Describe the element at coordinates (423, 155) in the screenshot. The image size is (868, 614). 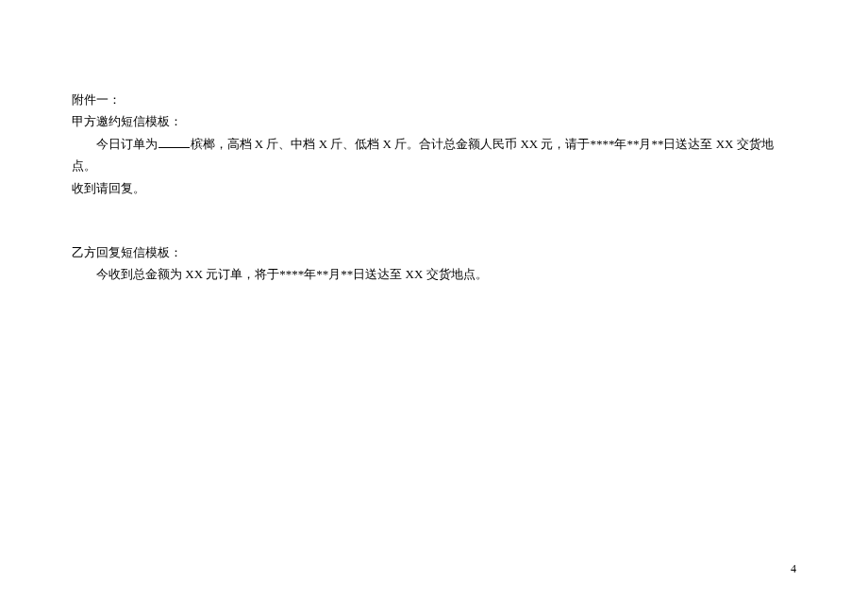
I see `section-a-body-part2: 槟榔，高档 X 斤、中档 X 斤、低档 X 斤。合计总金额人民币 XX 元，请于…` at that location.